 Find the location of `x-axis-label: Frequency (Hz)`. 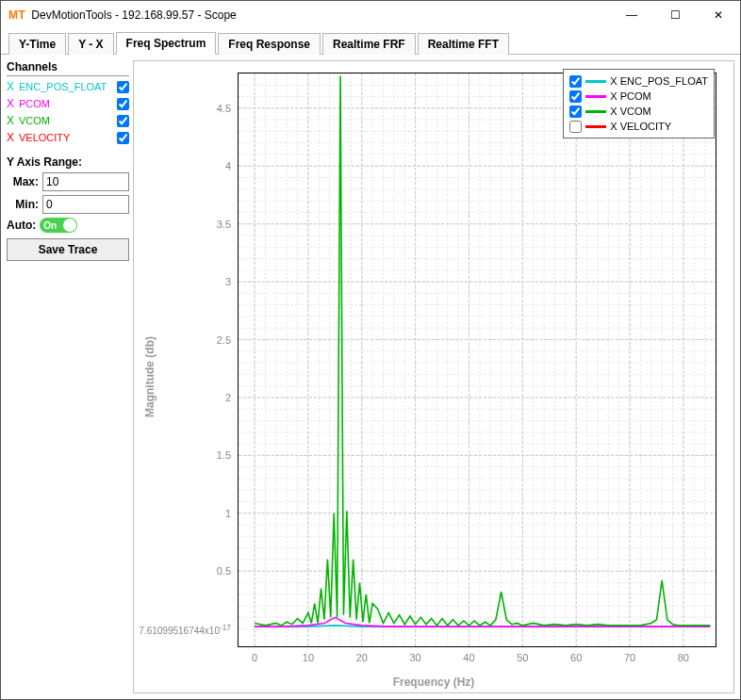

x-axis-label: Frequency (Hz) is located at coordinates (434, 682).